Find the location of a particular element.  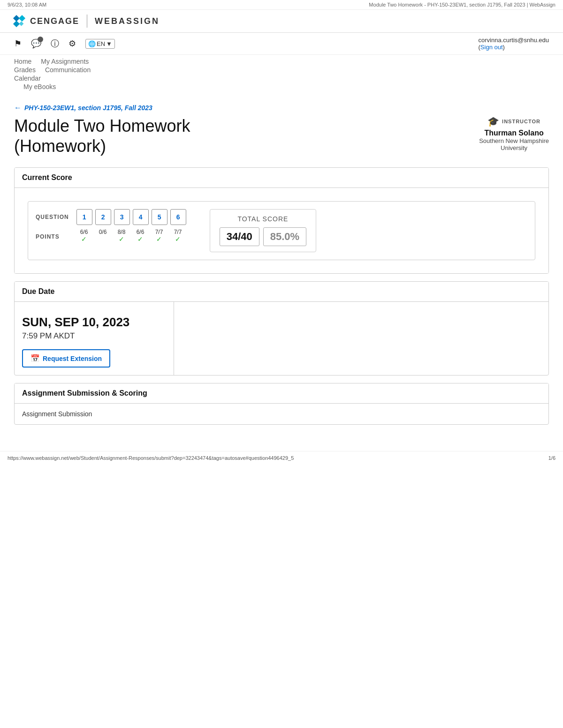

question-label: QUESTION is located at coordinates (53, 215).